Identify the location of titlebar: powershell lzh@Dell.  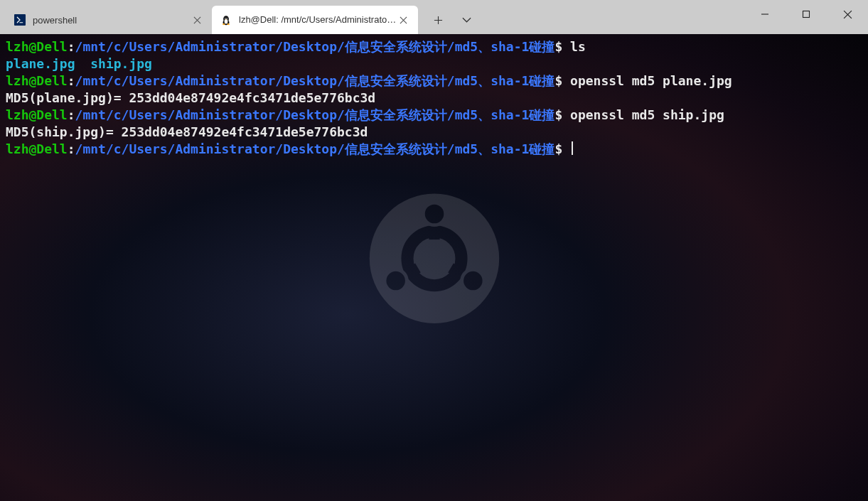
(434, 17).